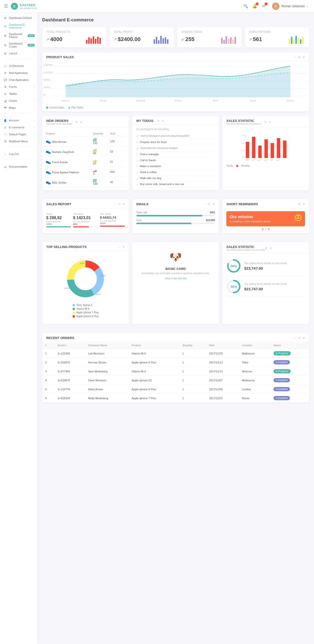 This screenshot has width=314, height=644. What do you see at coordinates (176, 283) in the screenshot?
I see `basic-card: 🐶 BASIC CARD Knowledge may estimable que…` at bounding box center [176, 283].